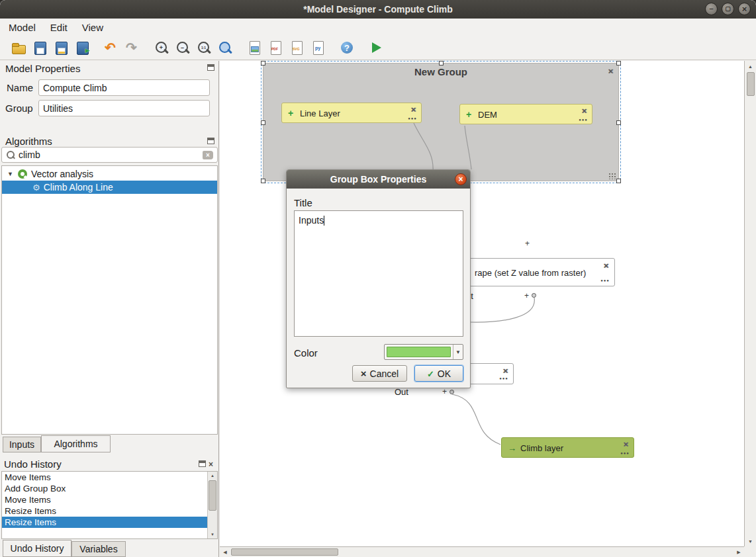 The image size is (756, 557). I want to click on ok-check-icon, so click(430, 374).